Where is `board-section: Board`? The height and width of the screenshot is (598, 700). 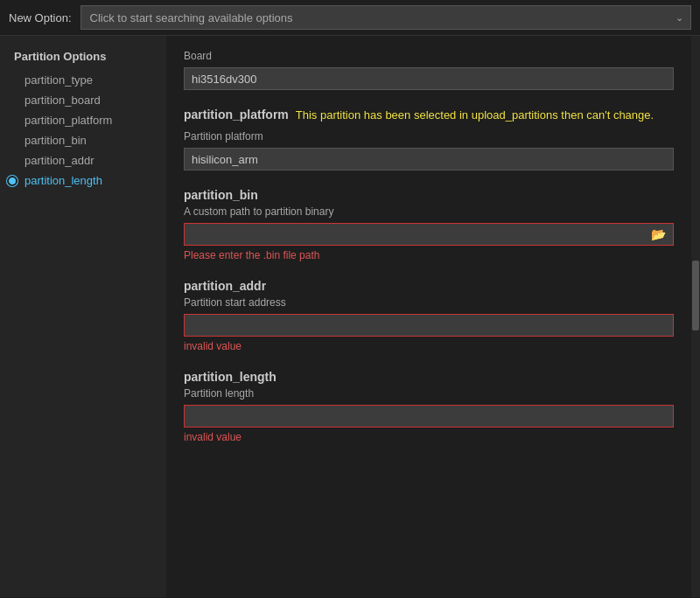 board-section: Board is located at coordinates (429, 70).